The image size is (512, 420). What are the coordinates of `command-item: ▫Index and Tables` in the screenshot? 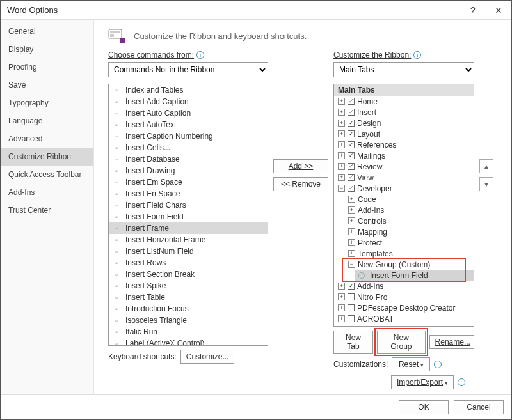 It's located at (188, 90).